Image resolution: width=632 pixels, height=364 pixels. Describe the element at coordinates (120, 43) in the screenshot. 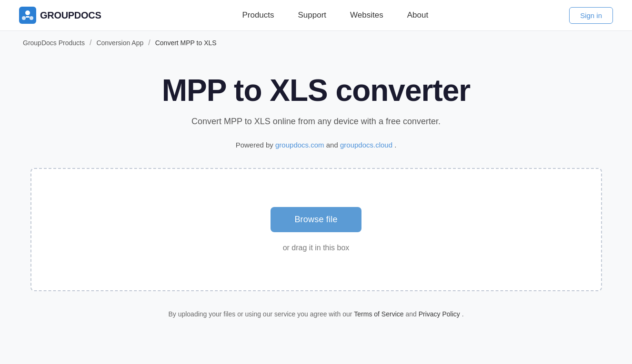

I see `breadcrumb-conversion-app: Conversion App` at that location.